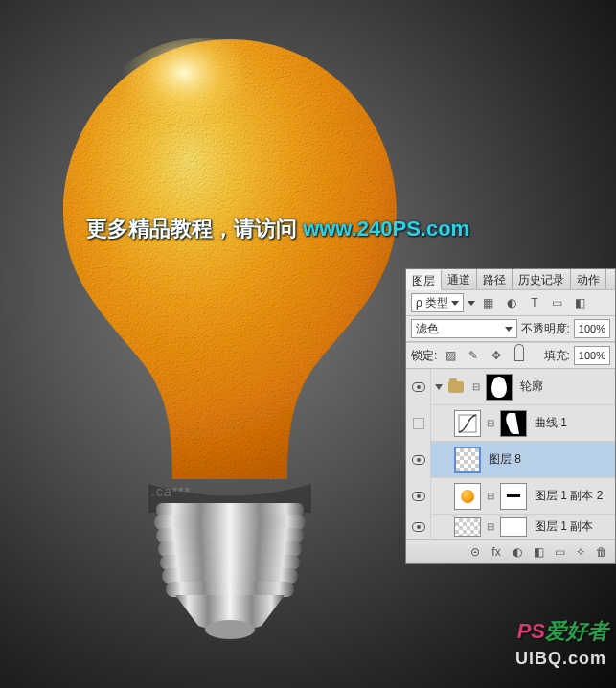  What do you see at coordinates (581, 552) in the screenshot?
I see `new-layer-icon: ✧` at bounding box center [581, 552].